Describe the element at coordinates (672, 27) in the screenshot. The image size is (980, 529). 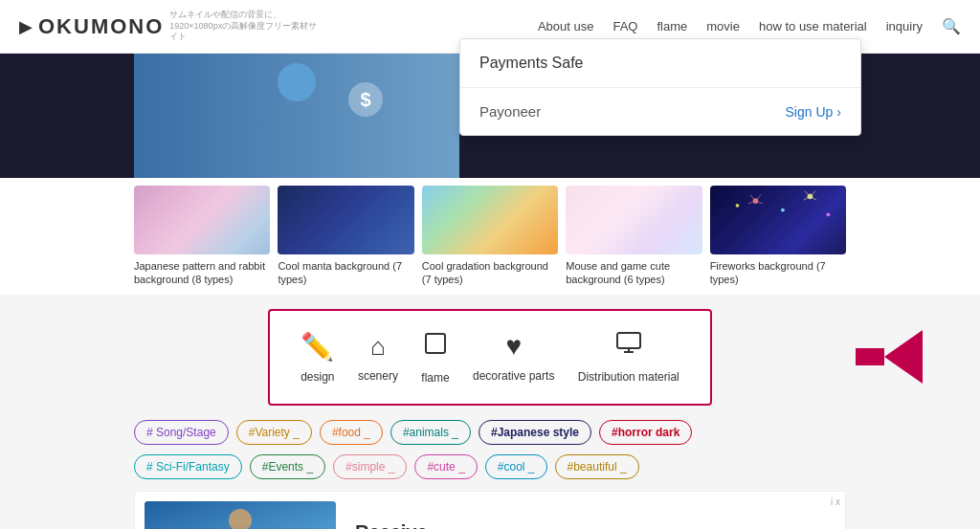
I see `nav-flame: flame` at that location.